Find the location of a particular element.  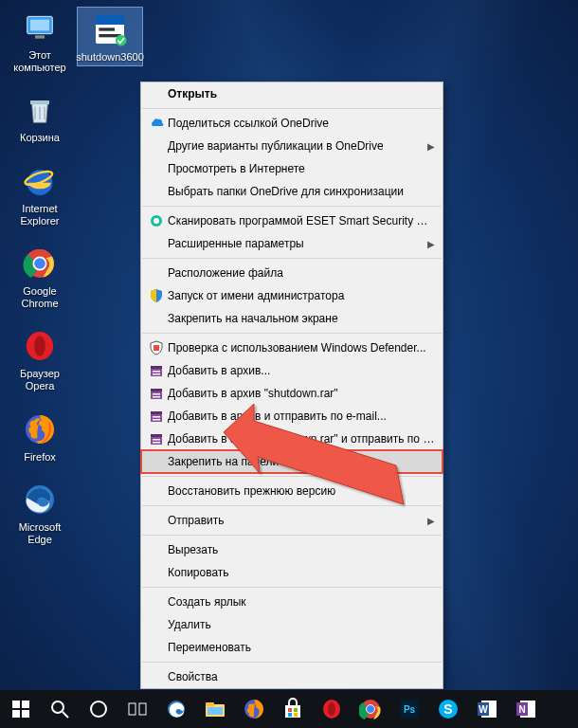

edge-icon is located at coordinates (40, 500).